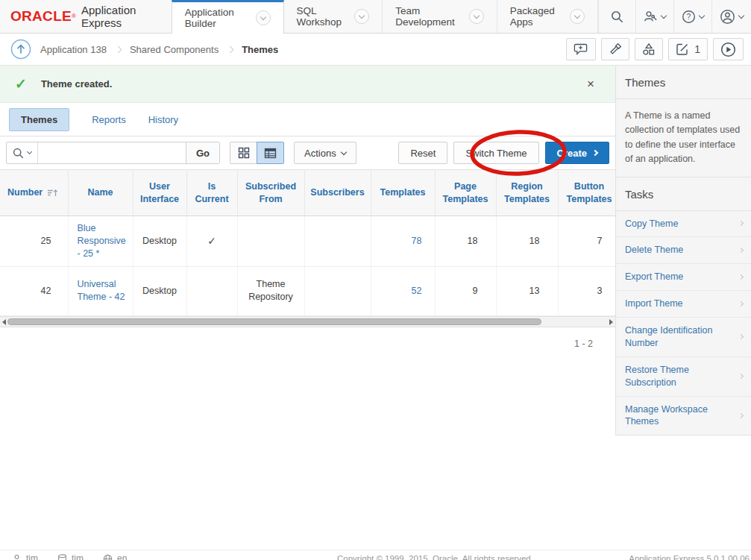 The width and height of the screenshot is (751, 560). I want to click on icon-view-button, so click(243, 153).